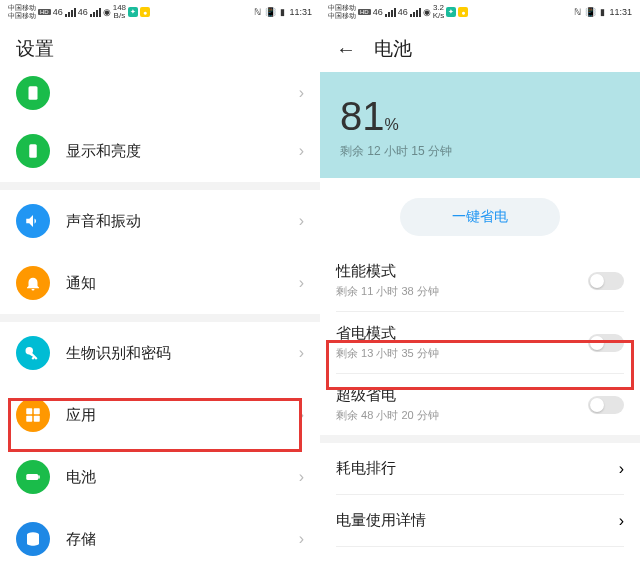  I want to click on toggle-performance, so click(606, 281).